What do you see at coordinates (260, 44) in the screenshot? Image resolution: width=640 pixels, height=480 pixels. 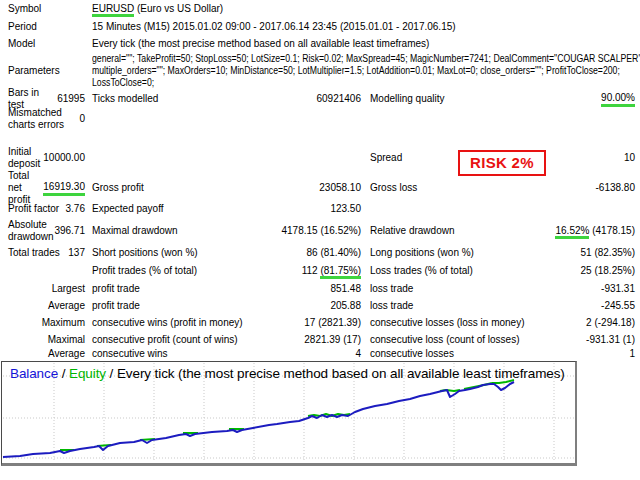 I see `model-value: Every tick (the most precise method base…` at bounding box center [260, 44].